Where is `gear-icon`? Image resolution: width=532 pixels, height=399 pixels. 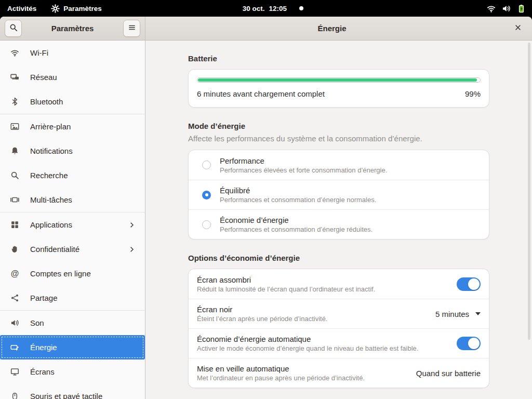
gear-icon is located at coordinates (55, 8).